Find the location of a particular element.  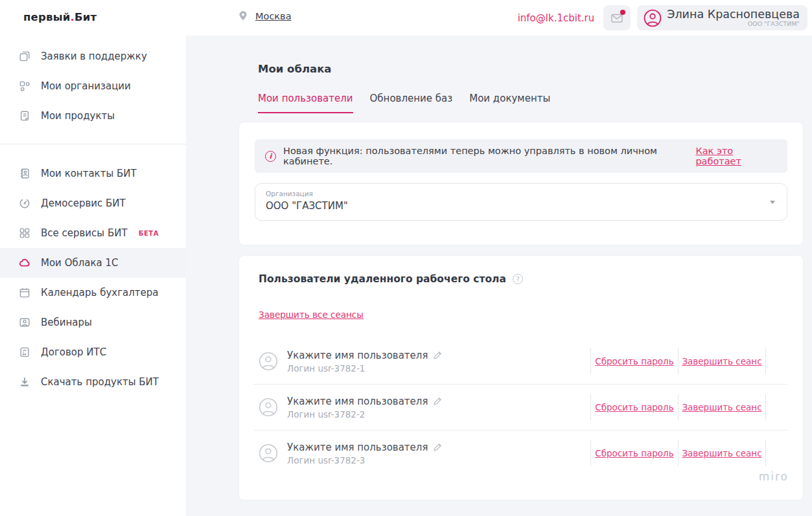

sidebar-item-support-requests: Заявки в поддержку is located at coordinates (93, 56).